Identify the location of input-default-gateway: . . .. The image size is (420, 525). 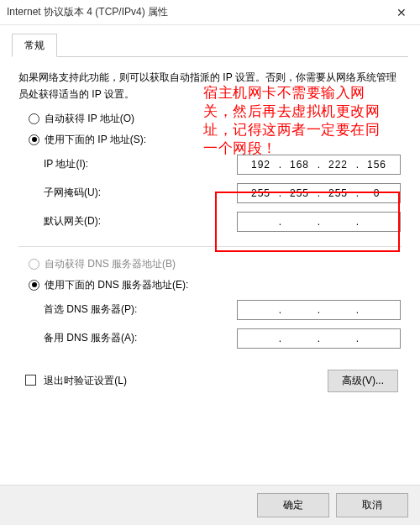
(319, 222).